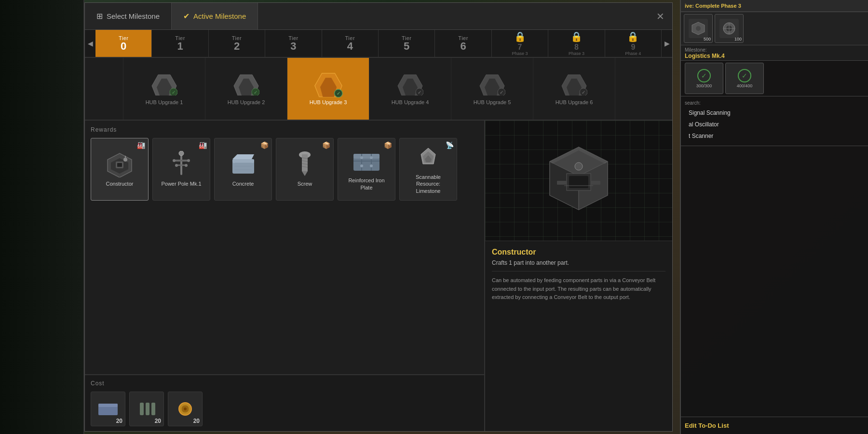 The image size is (868, 434). I want to click on tier-tab-9: 🔒 9 Phase 4, so click(634, 43).